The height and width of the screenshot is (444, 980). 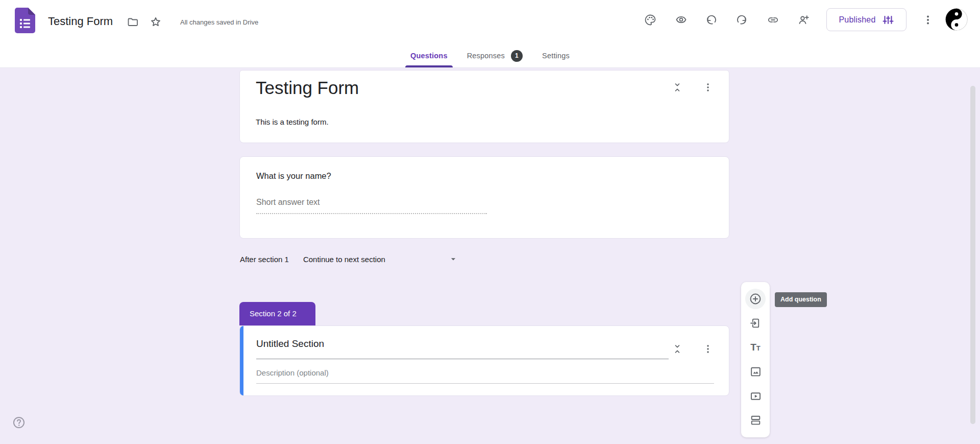 I want to click on published-button: Published, so click(x=867, y=19).